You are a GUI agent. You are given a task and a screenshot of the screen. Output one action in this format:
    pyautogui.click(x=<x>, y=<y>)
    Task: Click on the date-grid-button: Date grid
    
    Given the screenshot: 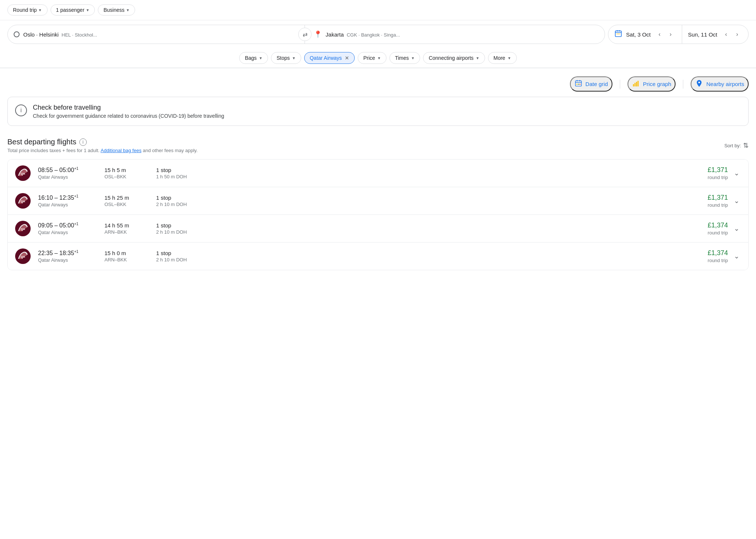 What is the action you would take?
    pyautogui.click(x=591, y=84)
    